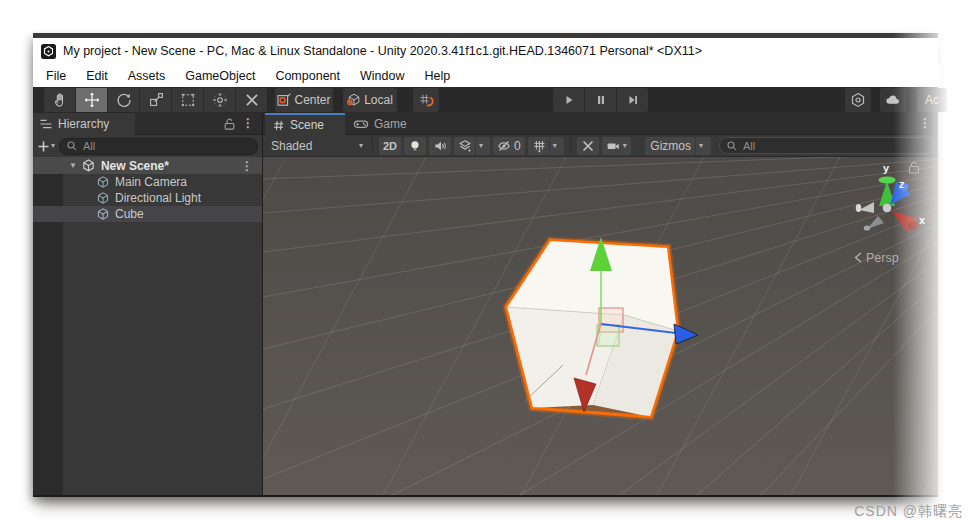 Image resolution: width=973 pixels, height=531 pixels. What do you see at coordinates (415, 146) in the screenshot?
I see `scene-lighting-button` at bounding box center [415, 146].